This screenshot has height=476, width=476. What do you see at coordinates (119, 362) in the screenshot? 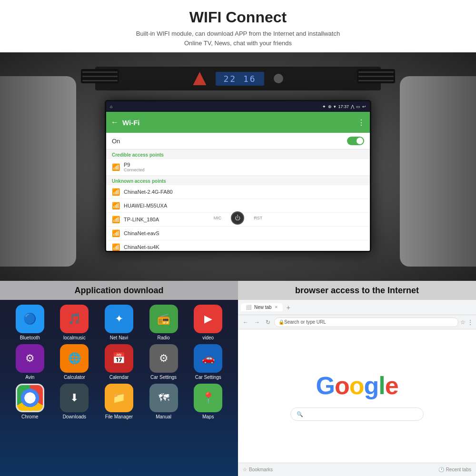
I see `app-grid: 🔵 Bluetooth 🎵 localmusic ✦ Net Navi 📻 Ra…` at bounding box center [119, 362].